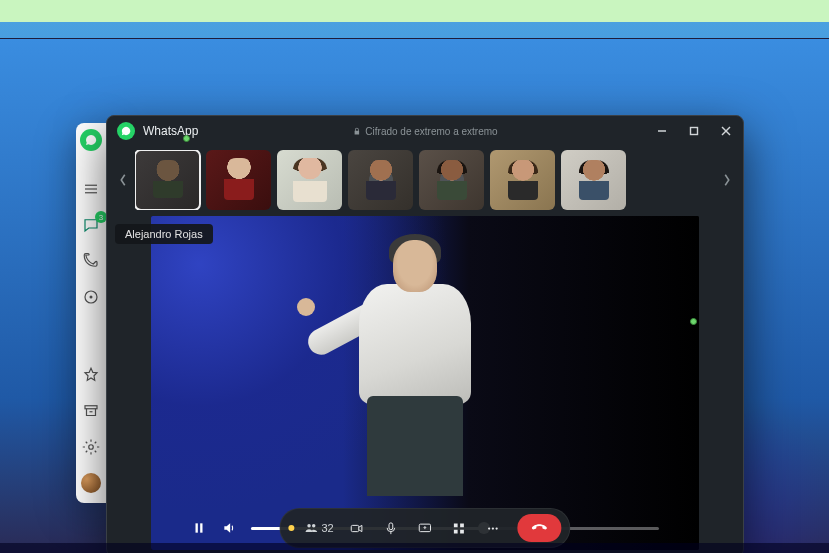  I want to click on end-call-button, so click(540, 528).